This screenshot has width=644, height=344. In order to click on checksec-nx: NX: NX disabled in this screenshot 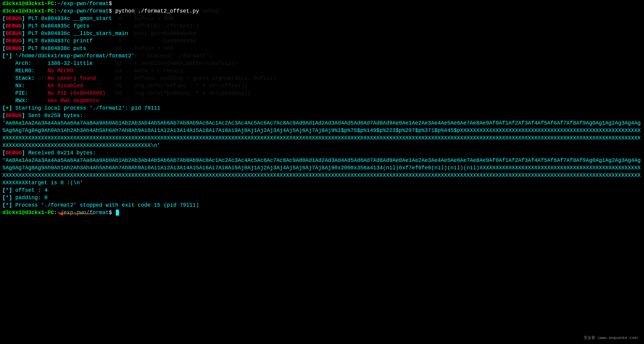, I will do `click(322, 86)`.